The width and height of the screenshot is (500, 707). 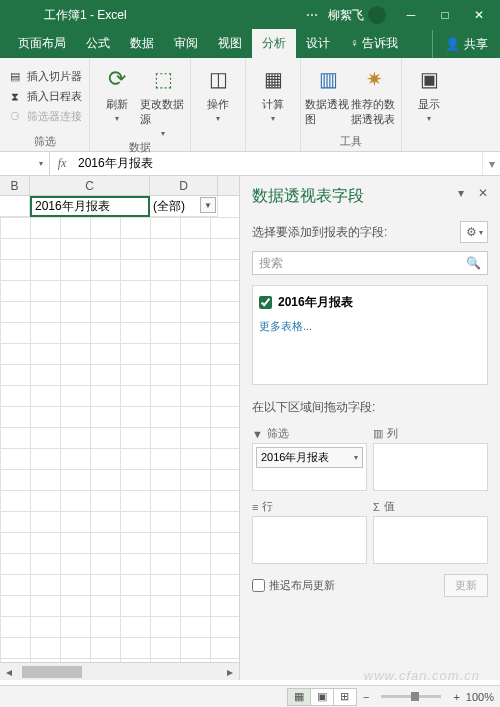 What do you see at coordinates (480, 697) in the screenshot?
I see `zoom-level: 100%` at bounding box center [480, 697].